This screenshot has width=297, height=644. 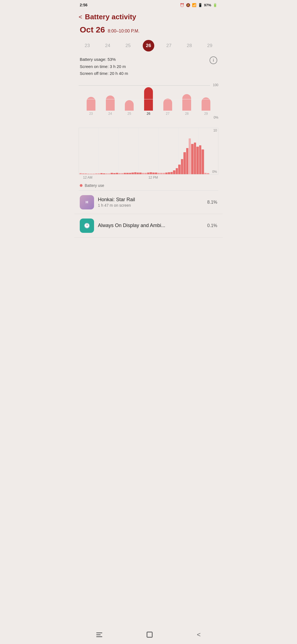 I want to click on time-labels: 12 AM 12 PM, so click(x=148, y=177).